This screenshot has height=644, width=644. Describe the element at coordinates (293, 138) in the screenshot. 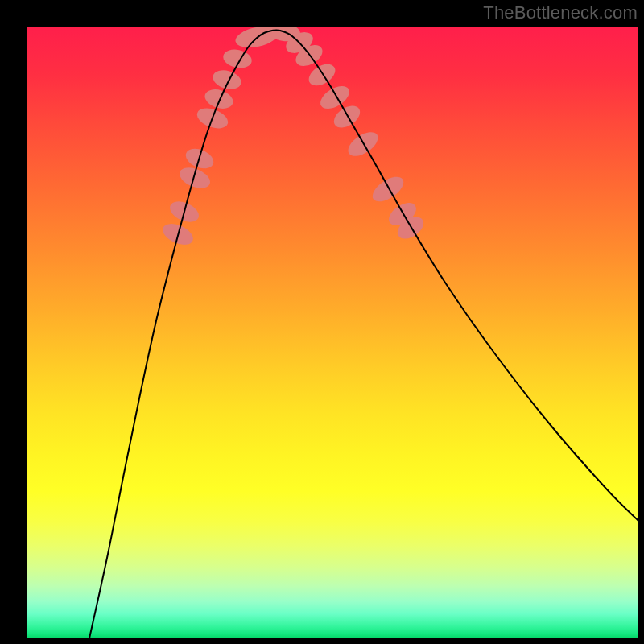

I see `marker-group` at that location.